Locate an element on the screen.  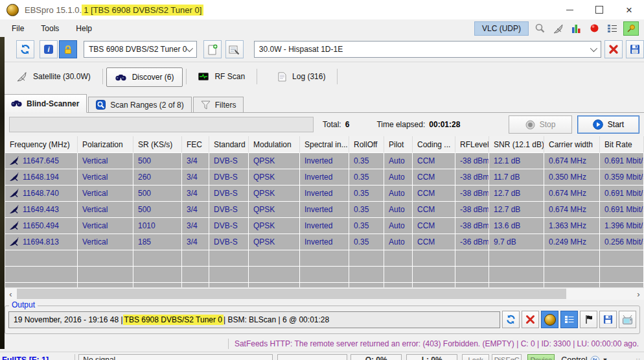
cell-10: -38 dBm is located at coordinates (472, 178).